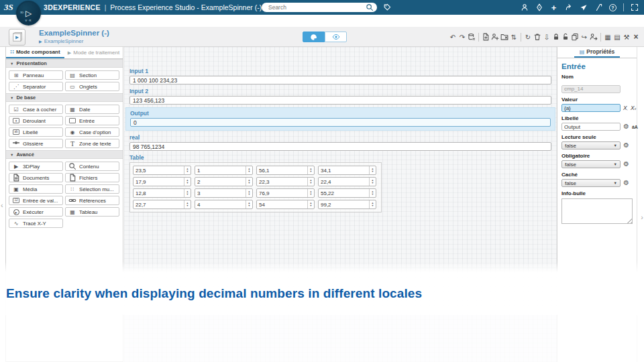 Image resolution: width=644 pixels, height=362 pixels. I want to click on send-icon, so click(584, 8).